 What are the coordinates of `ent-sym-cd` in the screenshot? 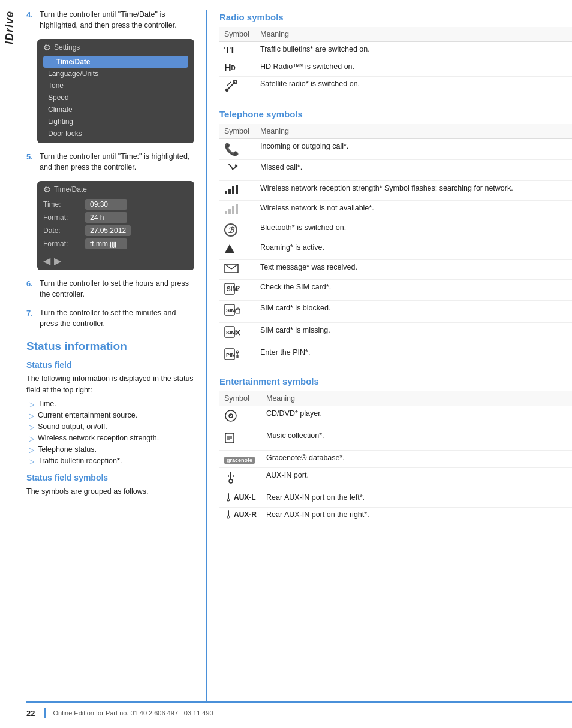 It's located at (240, 417).